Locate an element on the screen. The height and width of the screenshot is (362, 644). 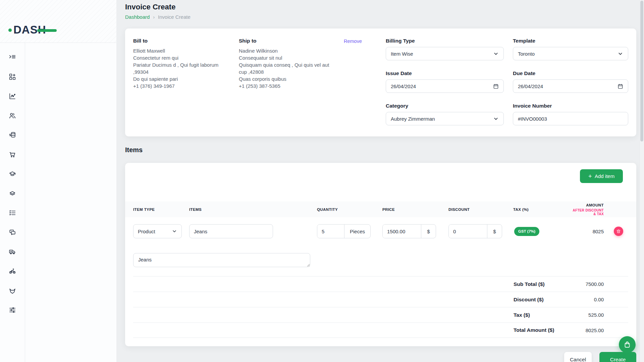
col-header-tax: TAX (%) is located at coordinates (542, 209).